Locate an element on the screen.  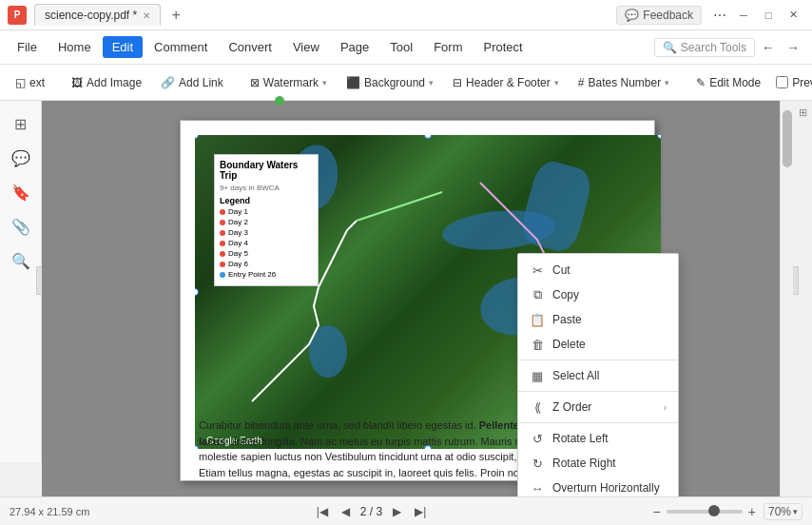
watermark-btn: ⊠ Watermark ▾ is located at coordinates (289, 83).